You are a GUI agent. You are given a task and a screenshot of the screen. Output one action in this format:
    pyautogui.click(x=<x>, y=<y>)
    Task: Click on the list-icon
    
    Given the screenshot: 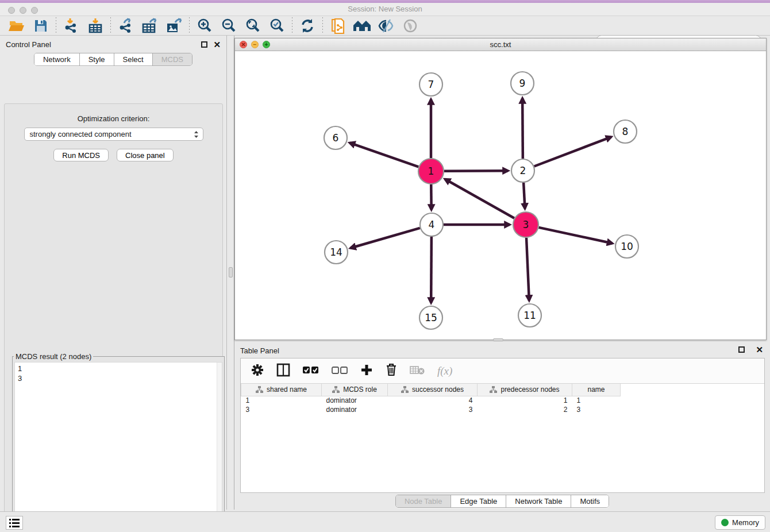 What is the action you would take?
    pyautogui.click(x=14, y=523)
    